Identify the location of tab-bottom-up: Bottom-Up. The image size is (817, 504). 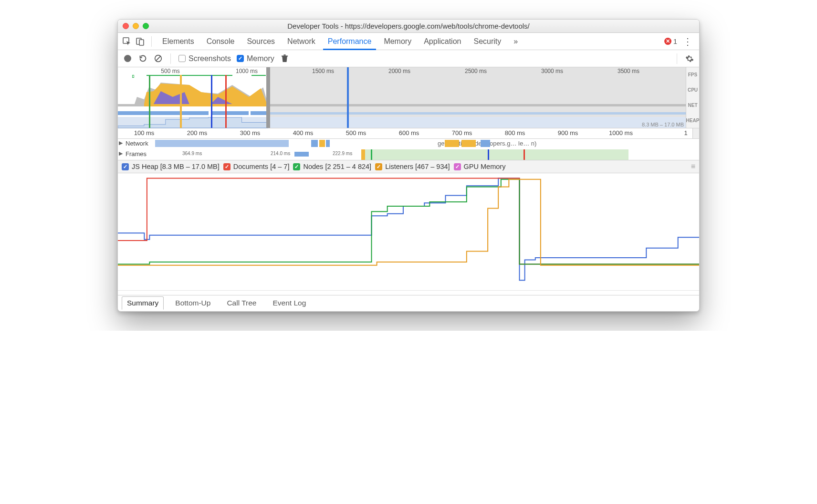
(193, 303).